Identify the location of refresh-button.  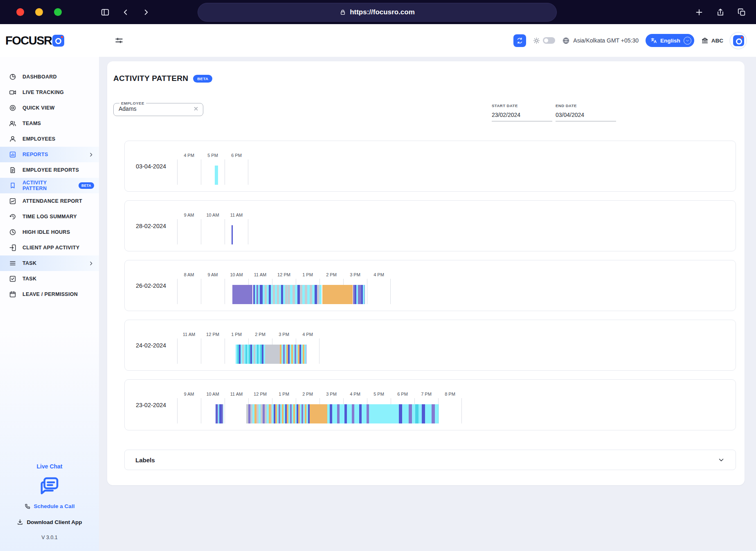
(520, 41).